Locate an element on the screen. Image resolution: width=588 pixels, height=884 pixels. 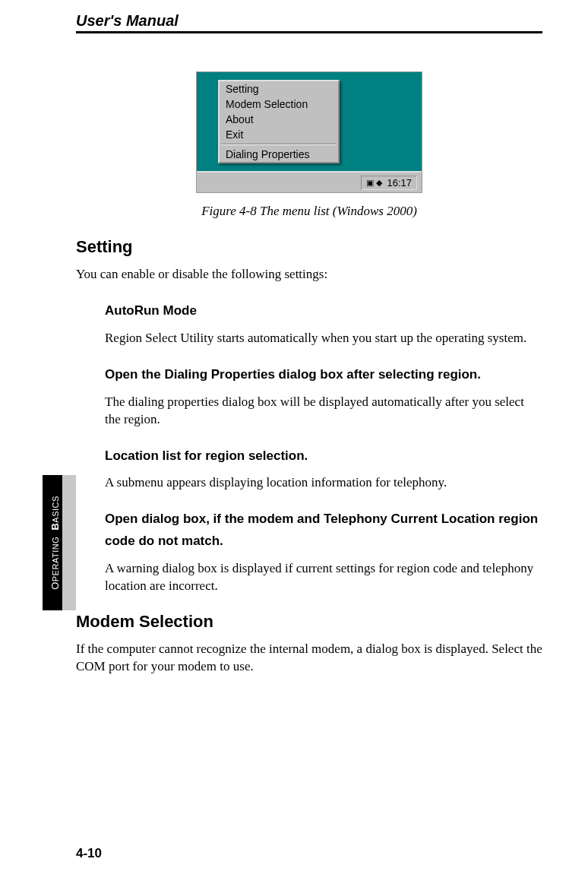
side-tab-word1-prefix: O is located at coordinates (55, 585).